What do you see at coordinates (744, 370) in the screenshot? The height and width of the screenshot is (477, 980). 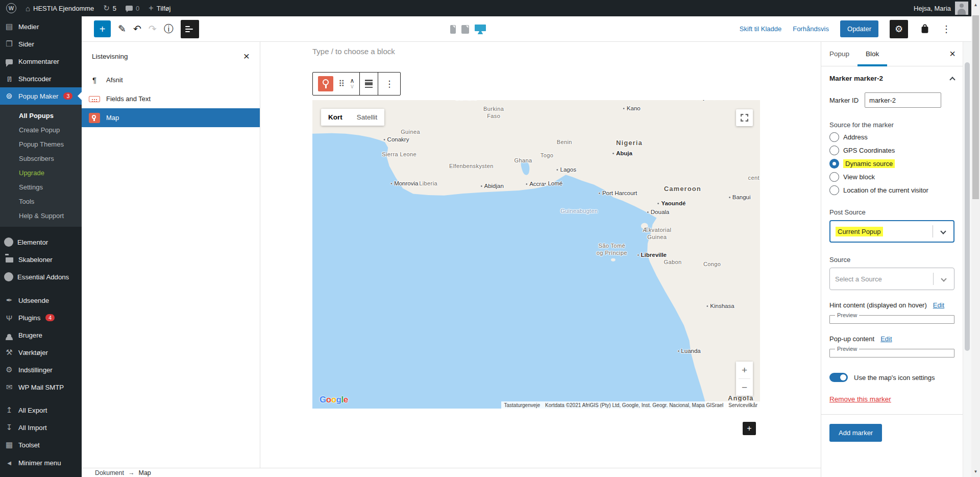 I see `zoom-in-button: +` at bounding box center [744, 370].